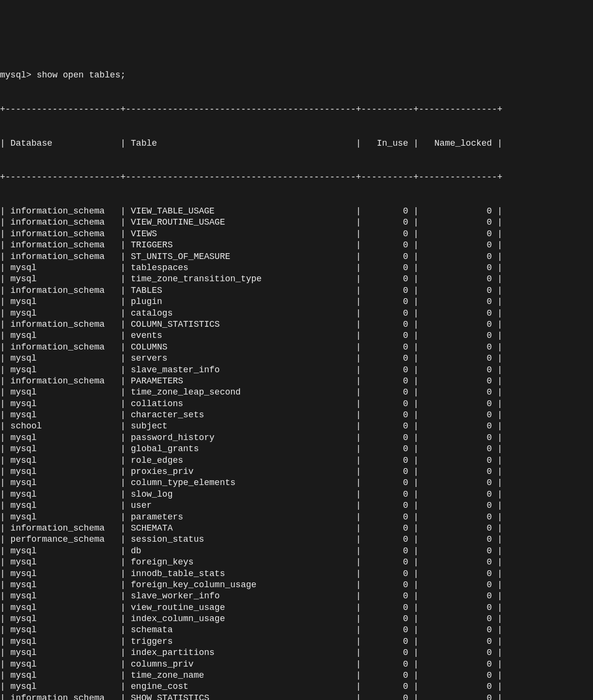 The width and height of the screenshot is (593, 700). What do you see at coordinates (296, 223) in the screenshot?
I see `table-row: | information_schema | VIEW_ROUTINE_USAG…` at bounding box center [296, 223].